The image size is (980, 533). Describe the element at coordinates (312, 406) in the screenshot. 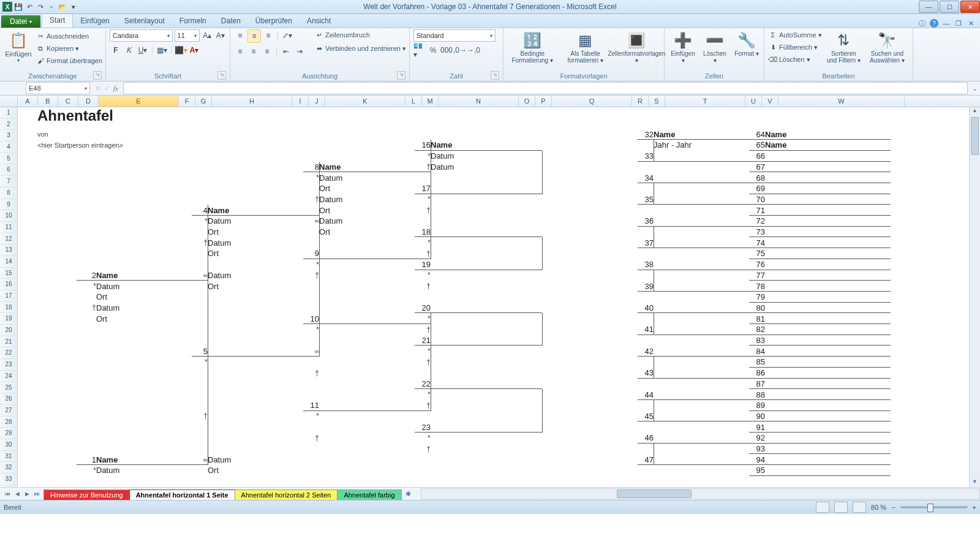

I see `cell-J28: 11` at that location.